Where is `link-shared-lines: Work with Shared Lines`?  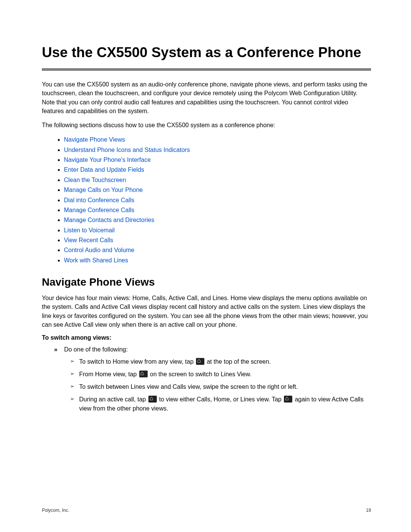 link-shared-lines: Work with Shared Lines is located at coordinates (96, 260).